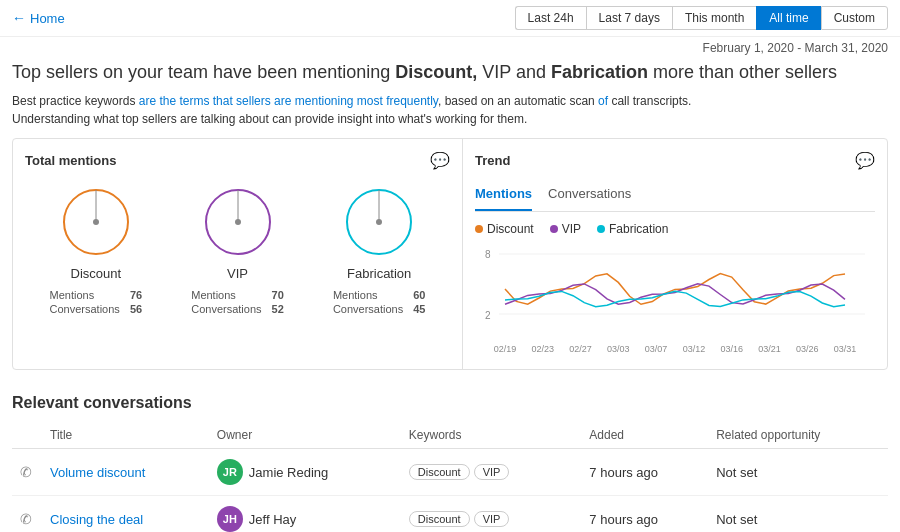  I want to click on subtitle-line2: Understanding what top sellers are talki…, so click(450, 119).